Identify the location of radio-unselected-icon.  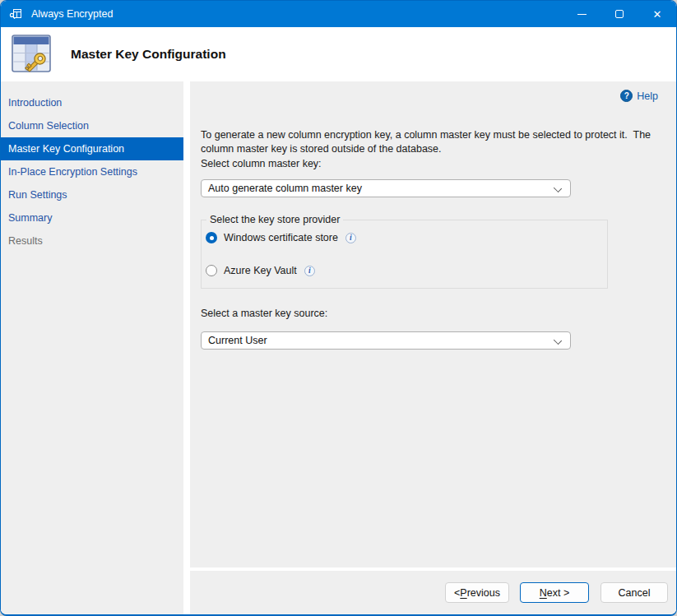
(211, 271).